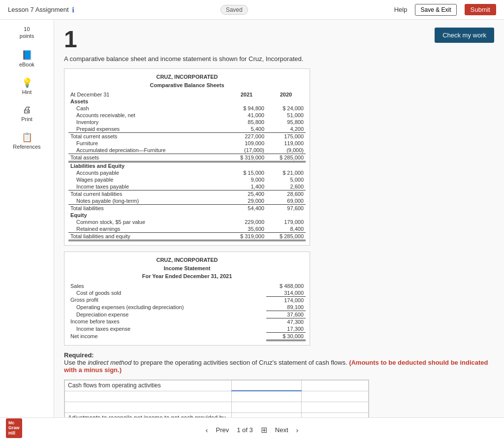 This screenshot has width=504, height=442. I want to click on hint-label: Hint, so click(27, 92).